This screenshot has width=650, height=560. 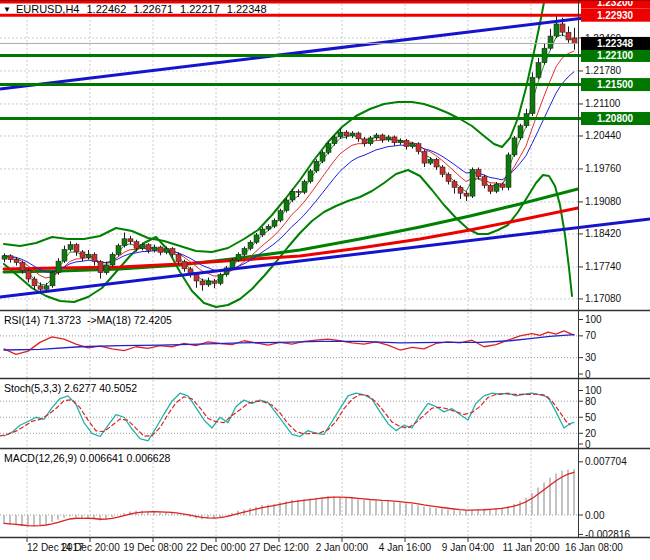 What do you see at coordinates (616, 16) in the screenshot?
I see `level-price-chip-text: 1.22930` at bounding box center [616, 16].